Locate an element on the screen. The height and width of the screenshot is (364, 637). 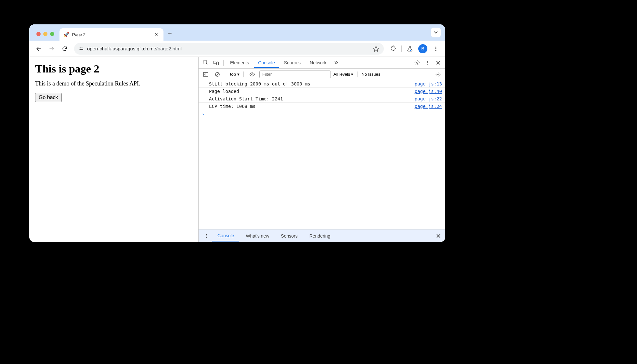
drawer-close-button is located at coordinates (438, 236).